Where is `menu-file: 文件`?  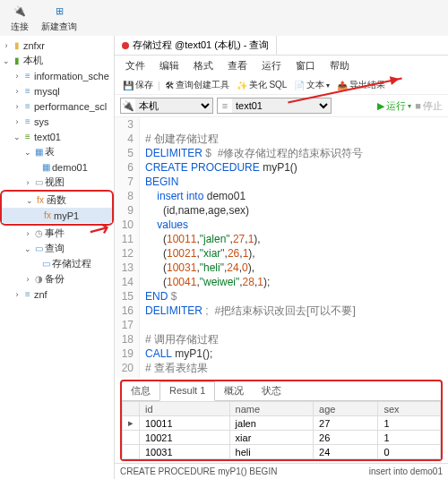 menu-file: 文件 is located at coordinates (135, 66).